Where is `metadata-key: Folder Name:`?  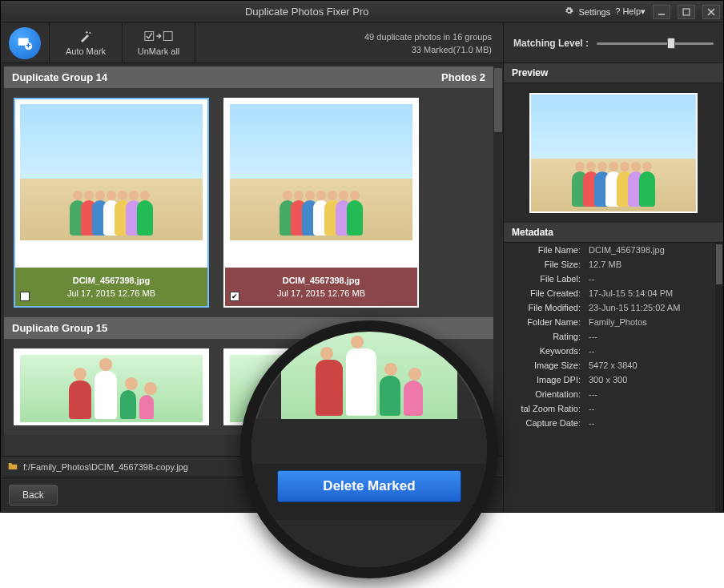 metadata-key: Folder Name: is located at coordinates (542, 322).